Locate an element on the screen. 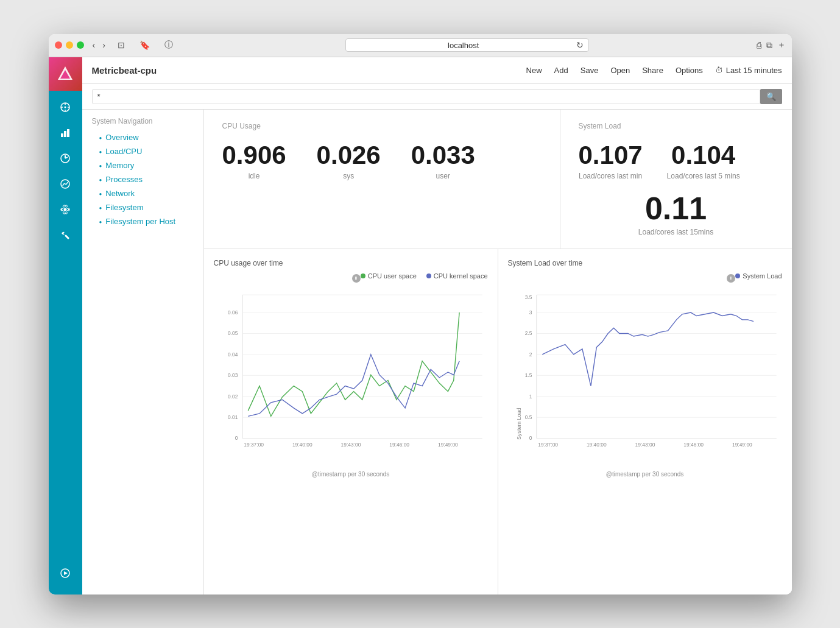  icon-sidebar is located at coordinates (66, 326).